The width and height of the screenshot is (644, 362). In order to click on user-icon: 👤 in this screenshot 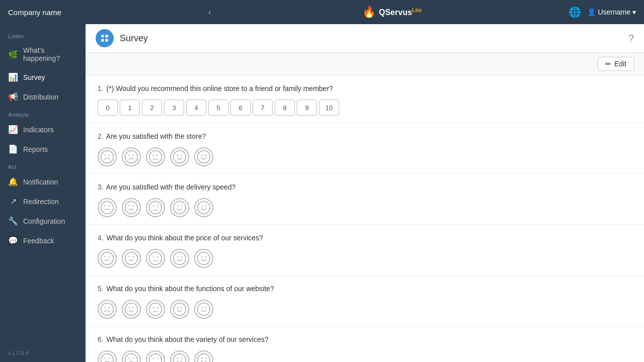, I will do `click(592, 12)`.